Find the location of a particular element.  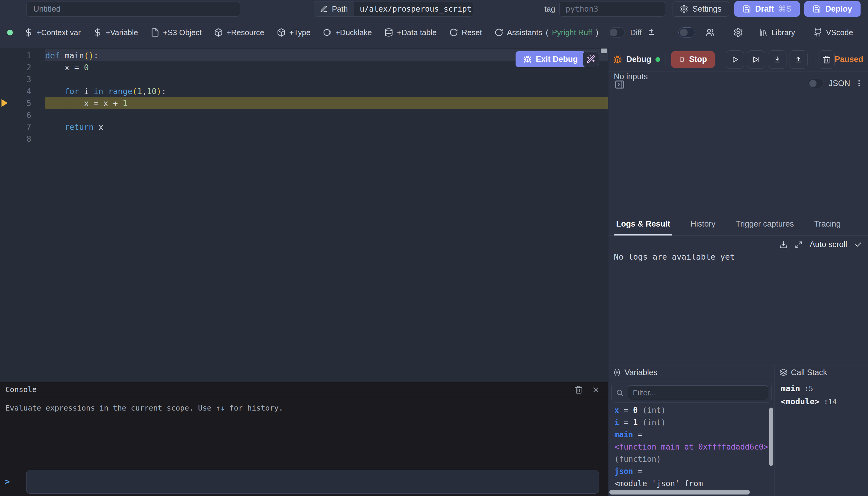

line-number: 4 is located at coordinates (16, 91).